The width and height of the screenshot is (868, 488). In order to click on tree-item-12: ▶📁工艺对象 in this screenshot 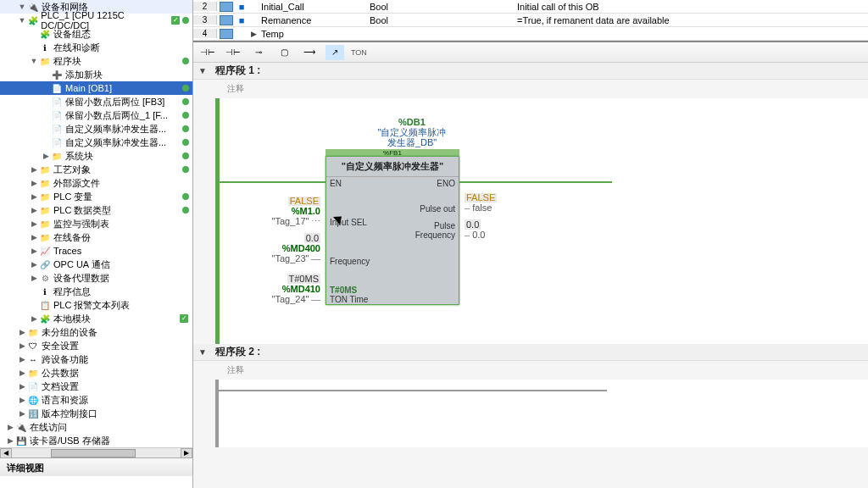, I will do `click(97, 169)`.